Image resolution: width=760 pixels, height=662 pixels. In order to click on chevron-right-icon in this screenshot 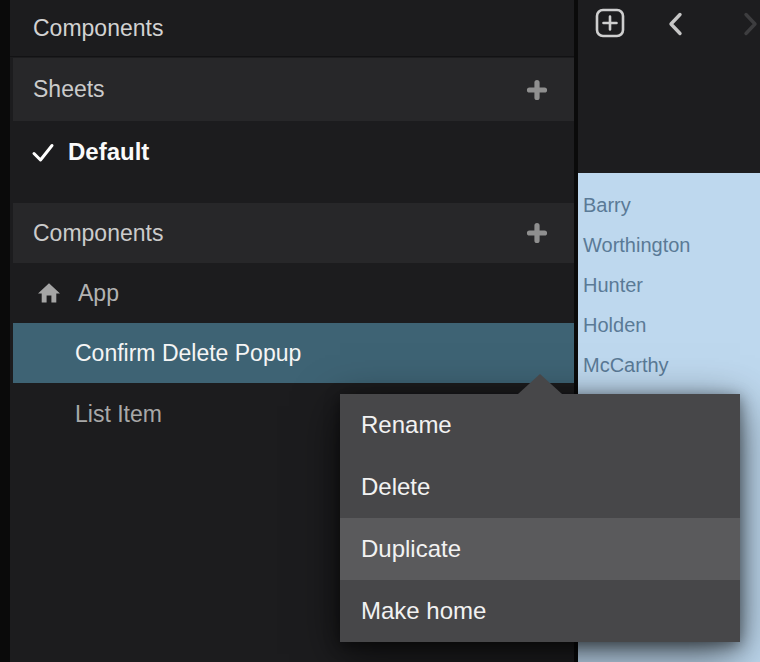, I will do `click(750, 24)`.